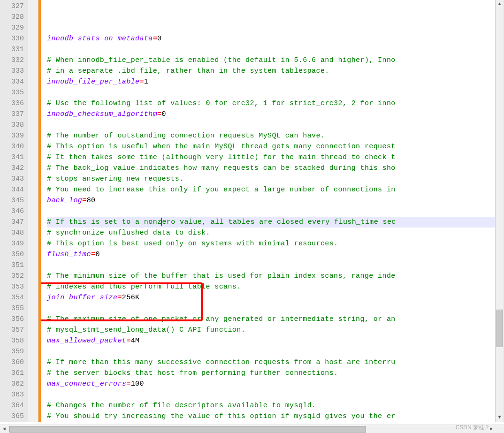  I want to click on comment-text: # The maximum size of one packet or any …, so click(221, 319).